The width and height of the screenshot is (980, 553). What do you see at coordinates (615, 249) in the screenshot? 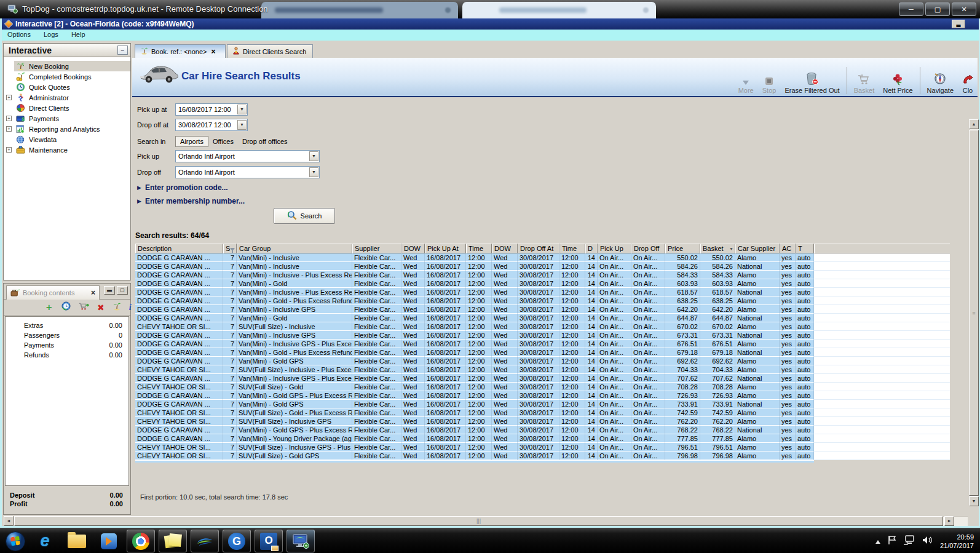
I see `th-pickup-loc: Pick Up` at bounding box center [615, 249].